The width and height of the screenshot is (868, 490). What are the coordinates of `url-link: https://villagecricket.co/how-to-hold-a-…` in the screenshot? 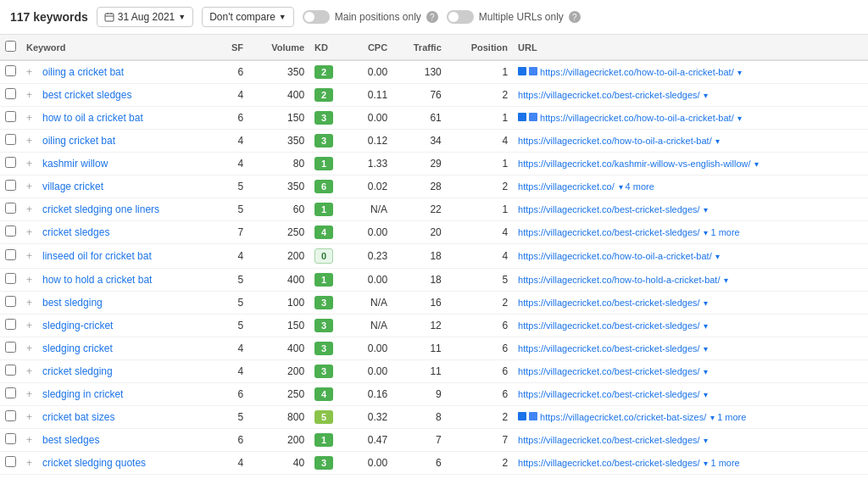 It's located at (619, 280).